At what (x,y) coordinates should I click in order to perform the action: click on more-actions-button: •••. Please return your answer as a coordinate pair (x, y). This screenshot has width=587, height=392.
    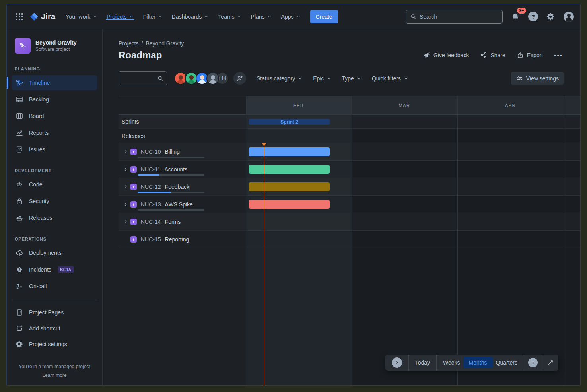
    Looking at the image, I should click on (558, 56).